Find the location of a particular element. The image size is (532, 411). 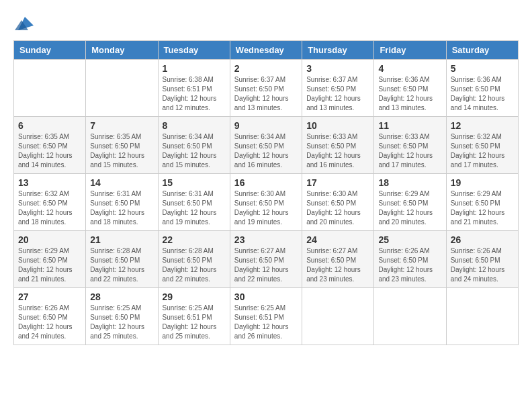

day-number: 12 is located at coordinates (482, 126).